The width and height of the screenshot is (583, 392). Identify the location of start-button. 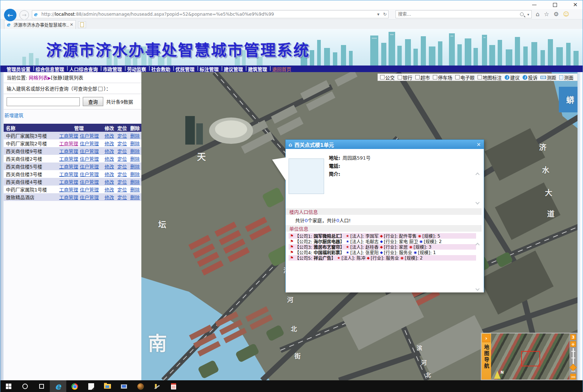
(9, 386).